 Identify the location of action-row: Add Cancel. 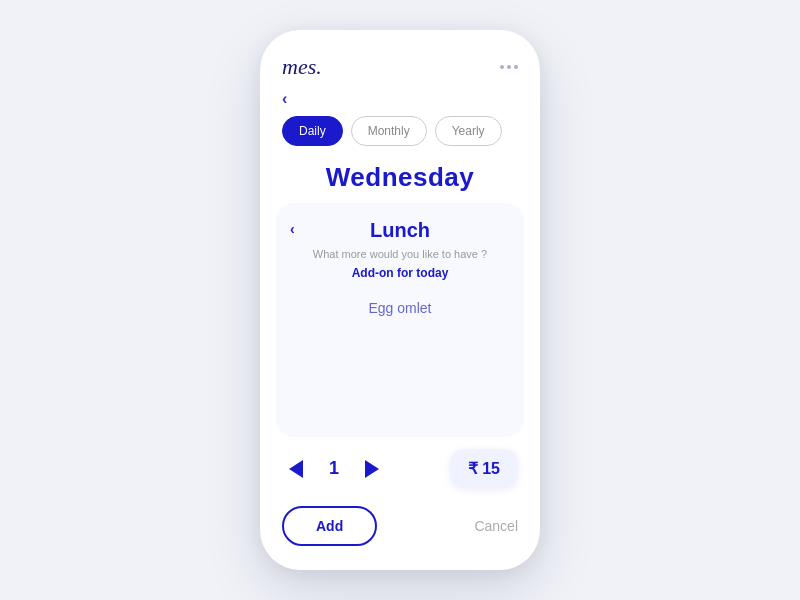
(400, 534).